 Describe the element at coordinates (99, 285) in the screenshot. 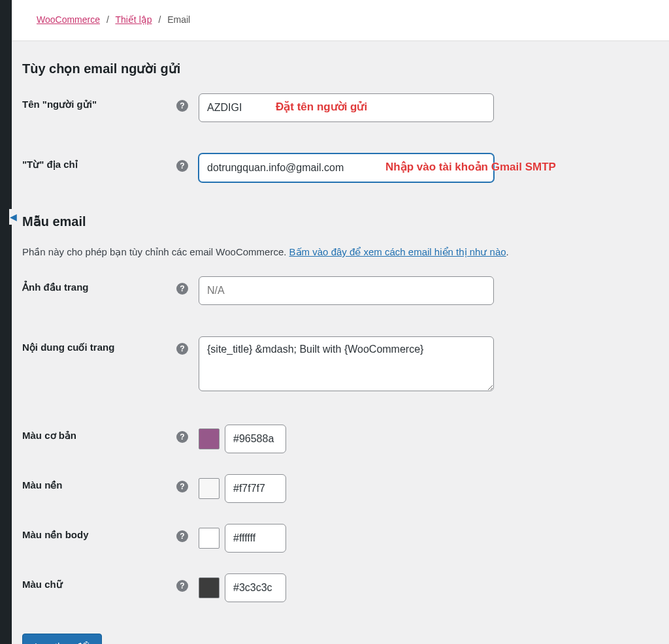

I see `label-header-image: Ảnh đầu trang` at that location.